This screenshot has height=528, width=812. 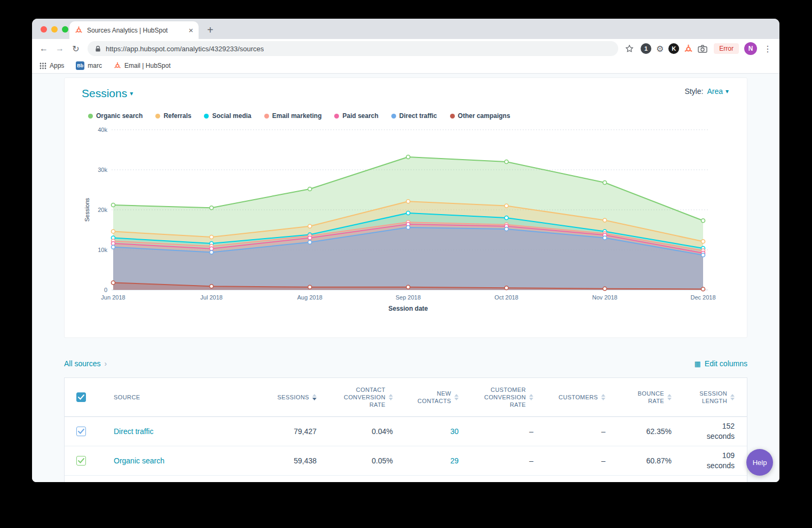 What do you see at coordinates (689, 49) in the screenshot?
I see `extension-hubspot-icon` at bounding box center [689, 49].